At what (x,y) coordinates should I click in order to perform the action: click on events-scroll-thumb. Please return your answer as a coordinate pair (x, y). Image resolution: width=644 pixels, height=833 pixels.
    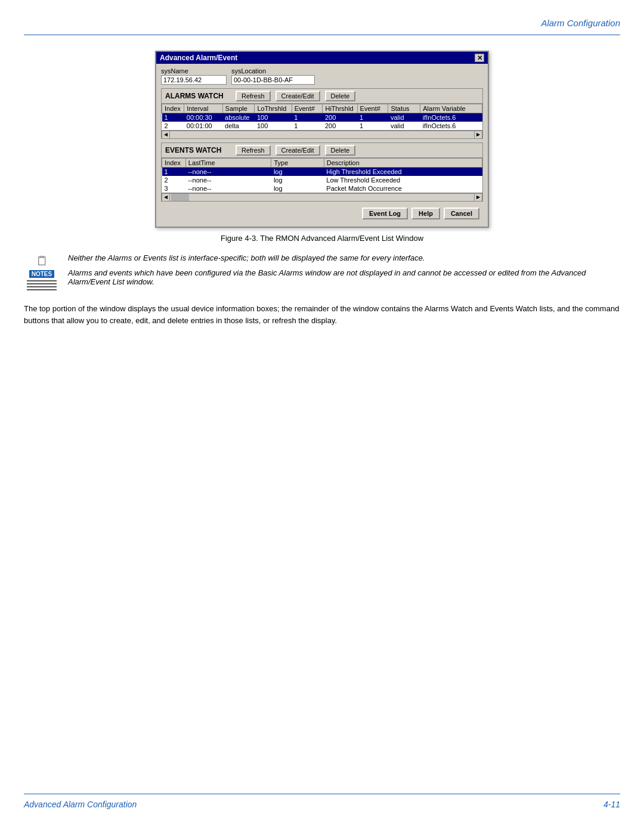
    Looking at the image, I should click on (180, 197).